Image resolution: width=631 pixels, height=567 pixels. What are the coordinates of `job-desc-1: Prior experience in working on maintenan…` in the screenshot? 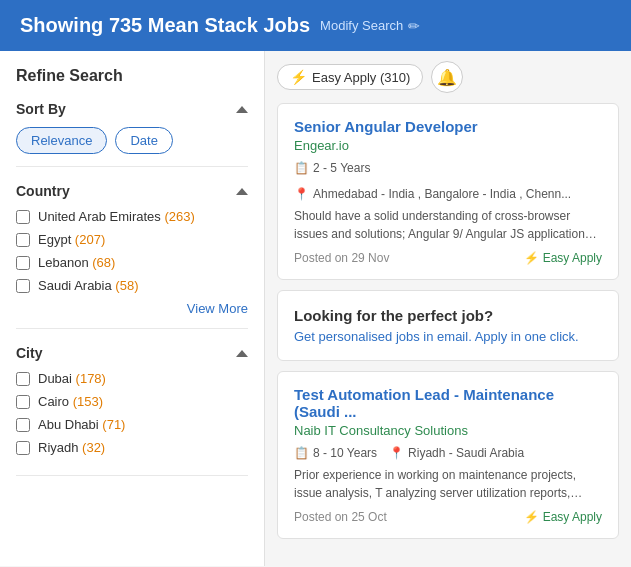 It's located at (448, 484).